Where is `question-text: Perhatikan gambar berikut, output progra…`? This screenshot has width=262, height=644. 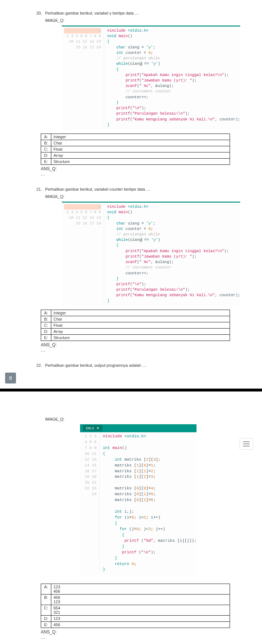
question-text: Perhatikan gambar berikut, output progra… is located at coordinates (143, 365).